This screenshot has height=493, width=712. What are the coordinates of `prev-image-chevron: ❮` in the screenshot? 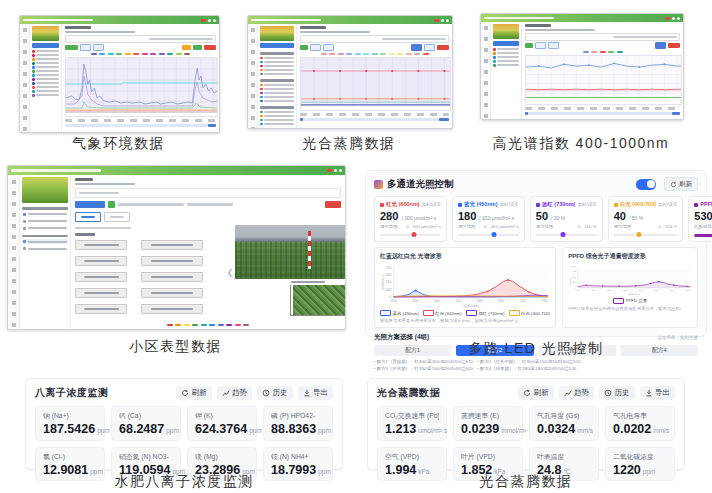 It's located at (230, 272).